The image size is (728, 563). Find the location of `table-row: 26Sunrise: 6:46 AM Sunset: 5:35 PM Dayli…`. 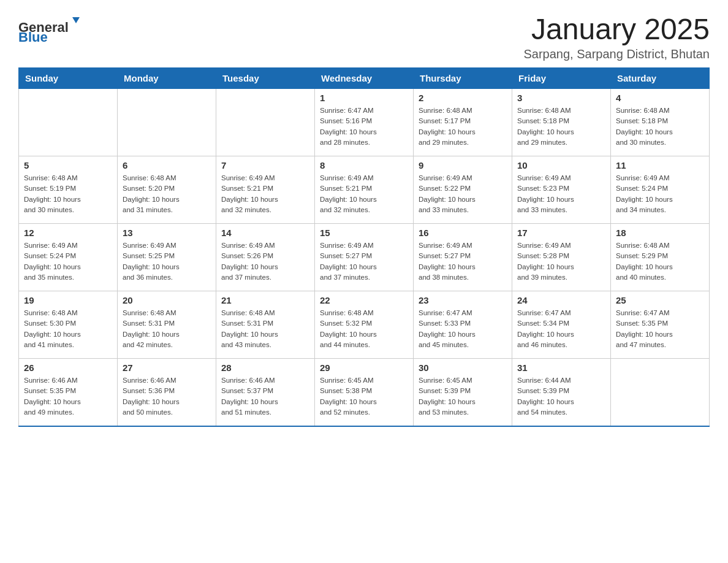

table-row: 26Sunrise: 6:46 AM Sunset: 5:35 PM Dayli… is located at coordinates (69, 393).